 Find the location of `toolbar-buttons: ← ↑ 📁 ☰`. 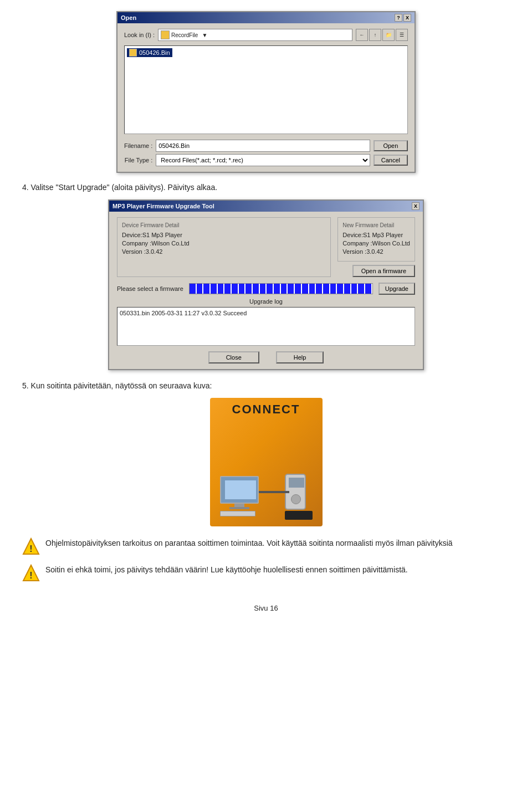

toolbar-buttons: ← ↑ 📁 ☰ is located at coordinates (382, 35).